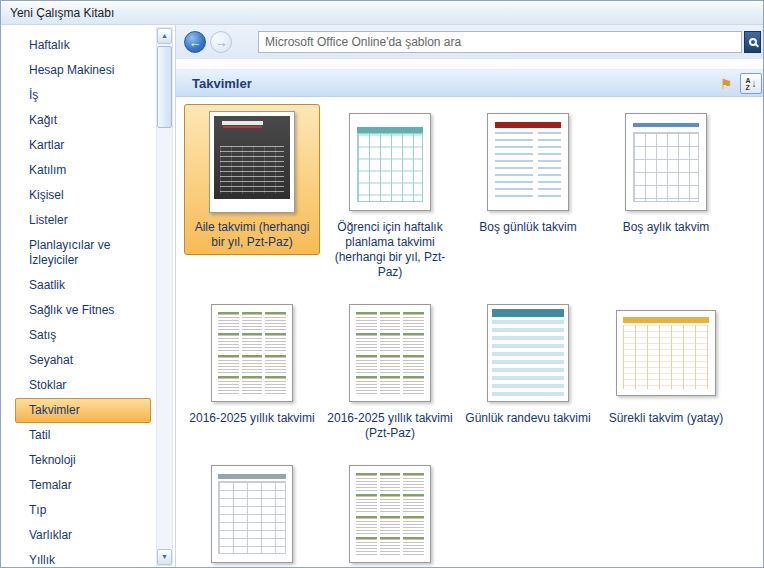  Describe the element at coordinates (62, 13) in the screenshot. I see `window-title: Yeni Çalışma Kitabı` at that location.